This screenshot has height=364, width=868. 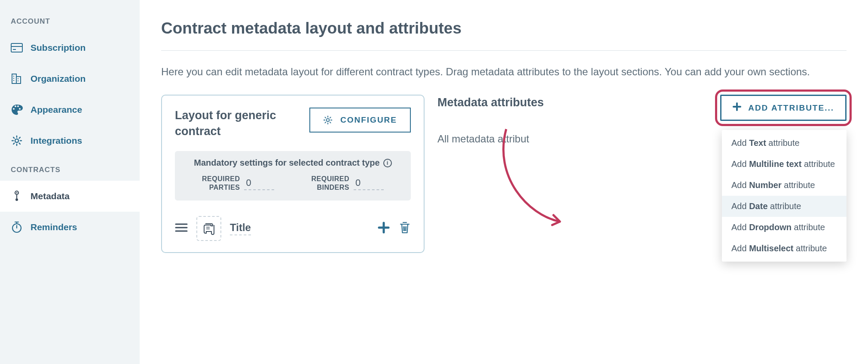 I want to click on layout-panel-title: Layout for generic contract, so click(x=238, y=123).